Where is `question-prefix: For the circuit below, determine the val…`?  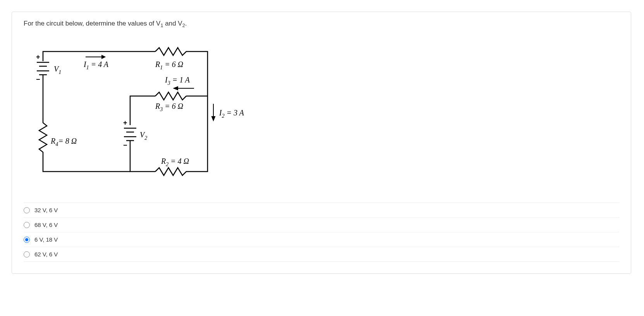 question-prefix: For the circuit below, determine the val… is located at coordinates (92, 23).